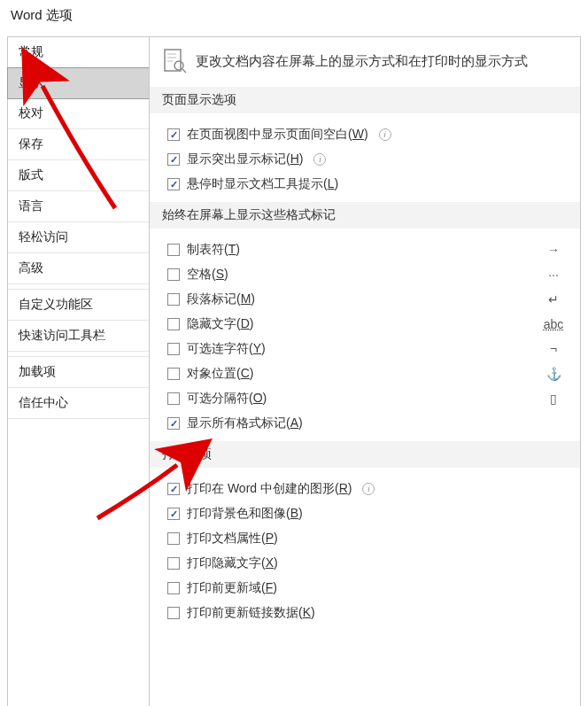 The height and width of the screenshot is (706, 588). I want to click on option-label: 显示突出显示标记(H), so click(244, 159).